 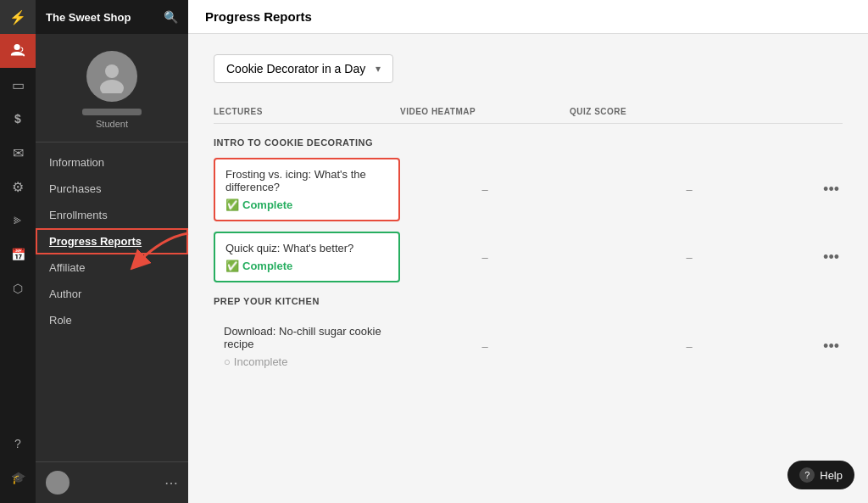 I want to click on quiz-score-3: –, so click(x=689, y=346).